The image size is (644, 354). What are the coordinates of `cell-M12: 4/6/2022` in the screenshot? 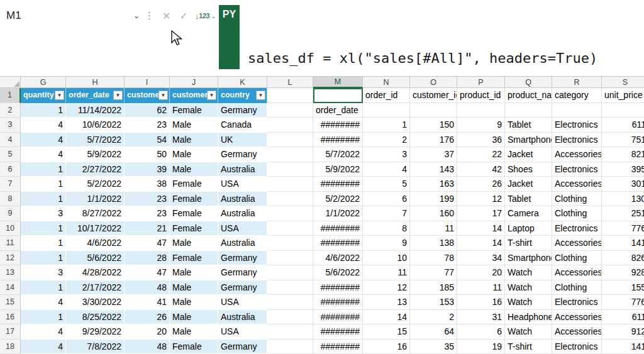 It's located at (338, 258).